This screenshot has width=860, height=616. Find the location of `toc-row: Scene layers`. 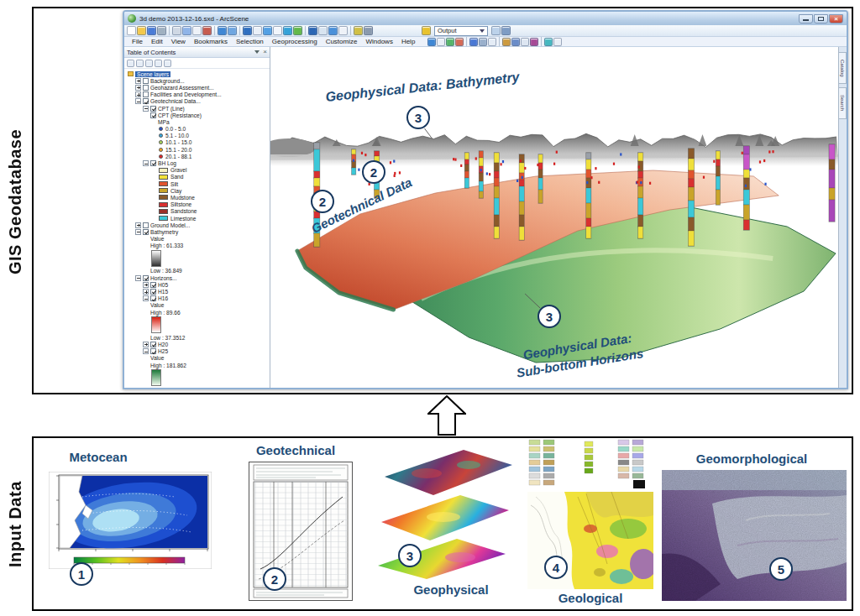

toc-row: Scene layers is located at coordinates (198, 74).